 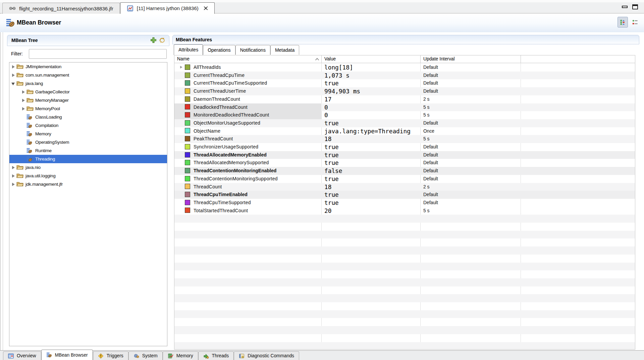 I want to click on table-row-ThreadCpuTimeSupported: ThreadCpuTimeSupportedtrueDefault, so click(x=405, y=203).